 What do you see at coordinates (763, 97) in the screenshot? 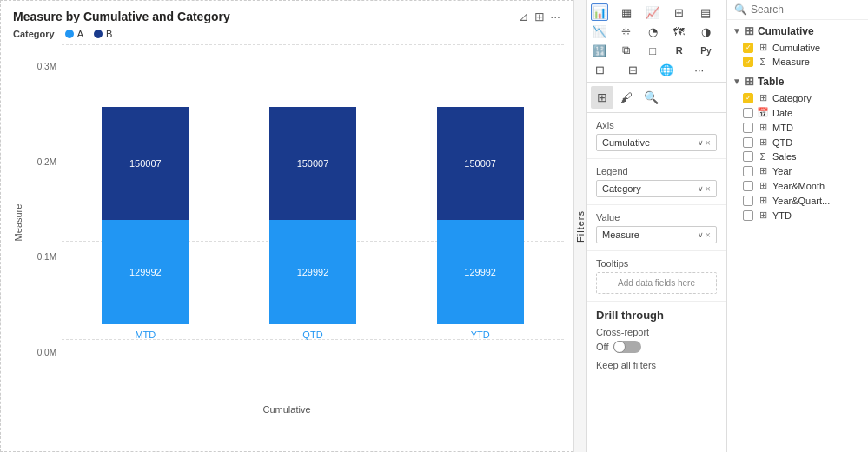
I see `type-icon-category: ⊞` at bounding box center [763, 97].